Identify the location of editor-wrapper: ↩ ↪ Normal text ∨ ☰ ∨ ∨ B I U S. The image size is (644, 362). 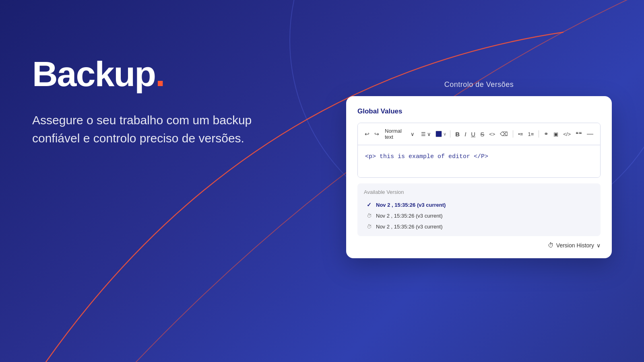
(479, 150).